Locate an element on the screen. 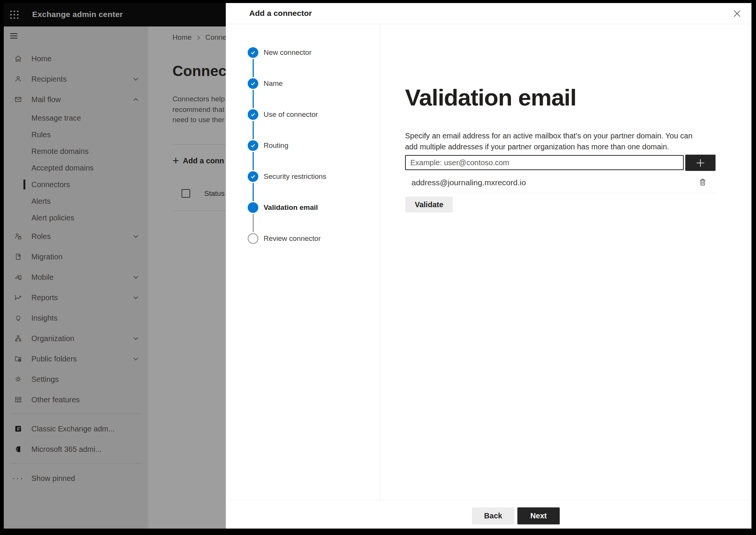 This screenshot has height=535, width=756. trash-icon is located at coordinates (703, 183).